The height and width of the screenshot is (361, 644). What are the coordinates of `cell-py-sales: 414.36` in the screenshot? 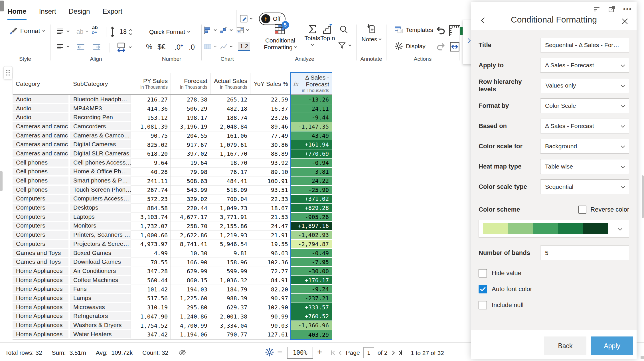 It's located at (151, 109).